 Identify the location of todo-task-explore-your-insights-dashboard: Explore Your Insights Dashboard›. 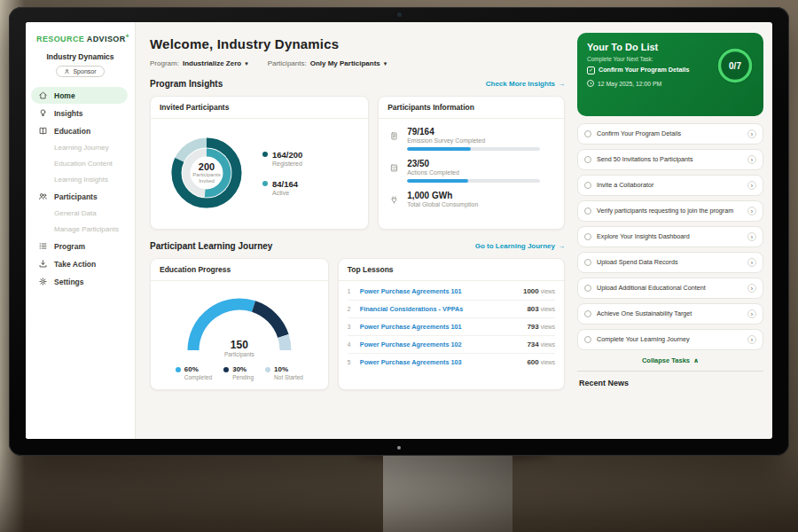
(670, 237).